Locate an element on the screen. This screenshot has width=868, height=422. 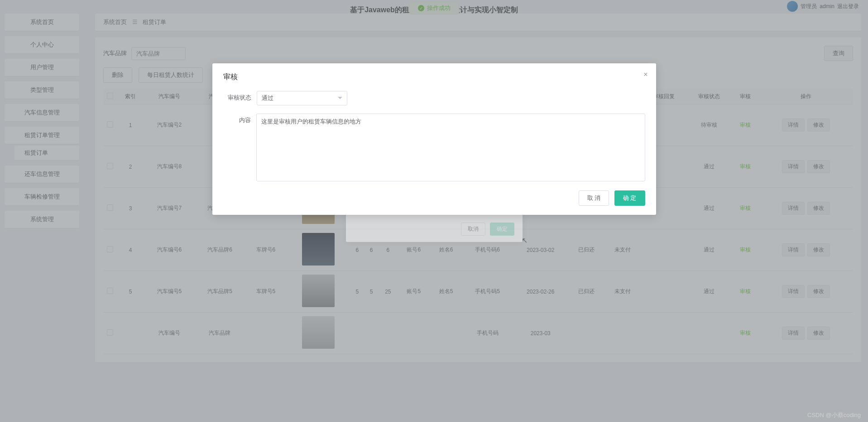
dialog-title: 审核 is located at coordinates (434, 77).